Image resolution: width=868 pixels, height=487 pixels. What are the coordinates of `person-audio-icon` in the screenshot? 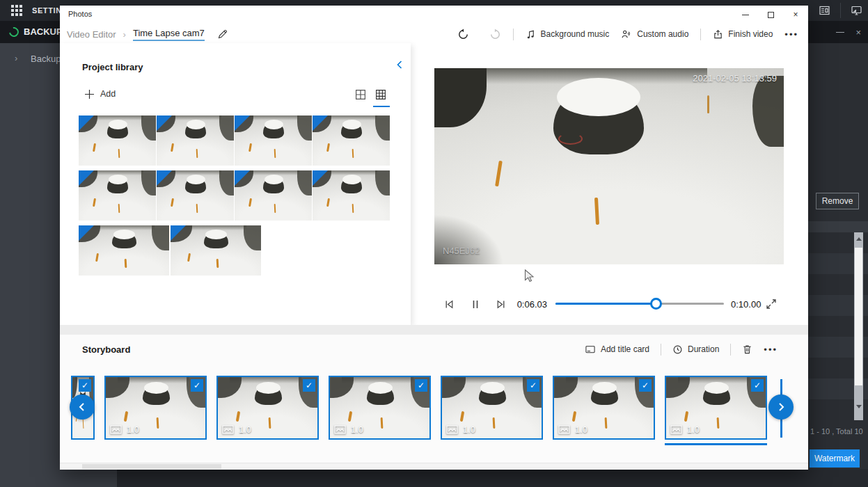 It's located at (626, 35).